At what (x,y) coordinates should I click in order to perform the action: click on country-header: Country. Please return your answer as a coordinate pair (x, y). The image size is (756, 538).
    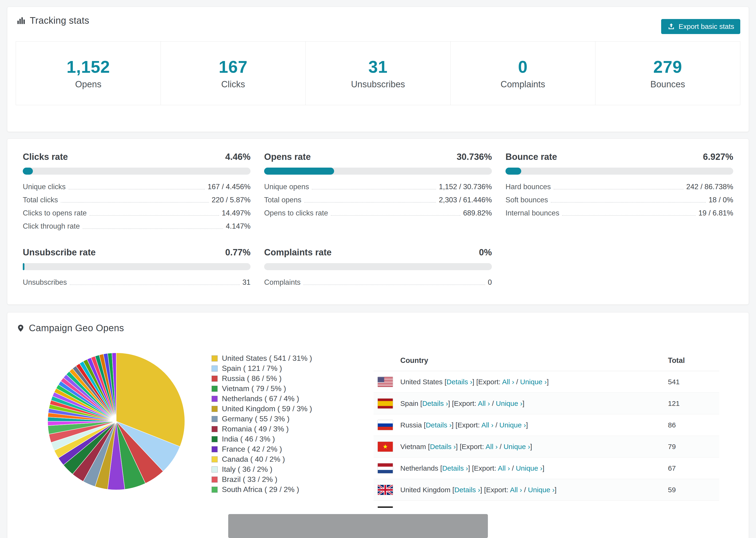
    Looking at the image, I should click on (523, 360).